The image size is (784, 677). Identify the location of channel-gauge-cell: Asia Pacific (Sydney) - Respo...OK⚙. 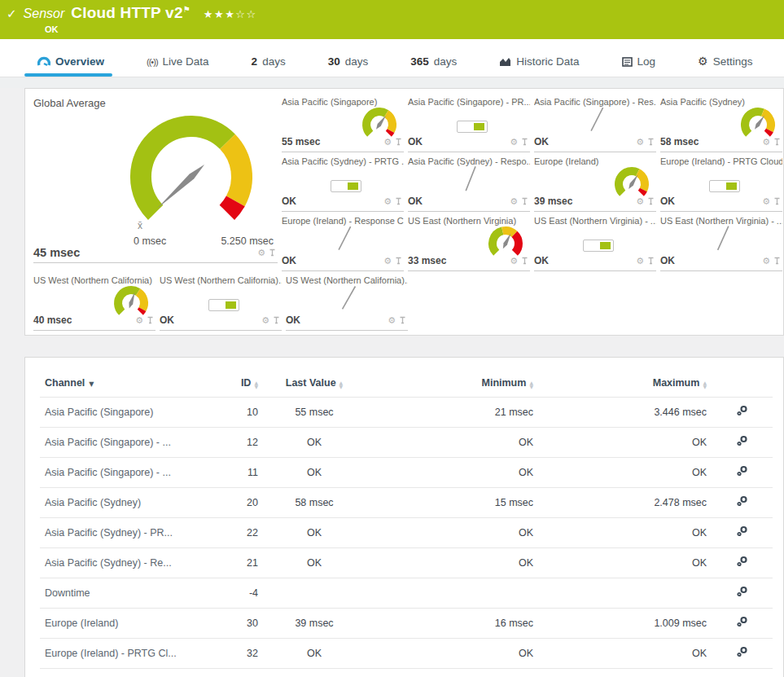
(469, 183).